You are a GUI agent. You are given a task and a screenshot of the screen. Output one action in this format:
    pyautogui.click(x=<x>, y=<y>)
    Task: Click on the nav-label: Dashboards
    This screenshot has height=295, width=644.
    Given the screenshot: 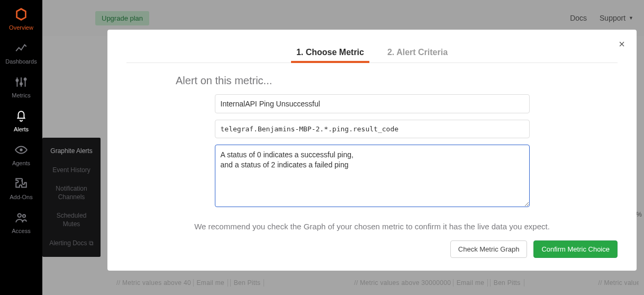 What is the action you would take?
    pyautogui.click(x=21, y=61)
    